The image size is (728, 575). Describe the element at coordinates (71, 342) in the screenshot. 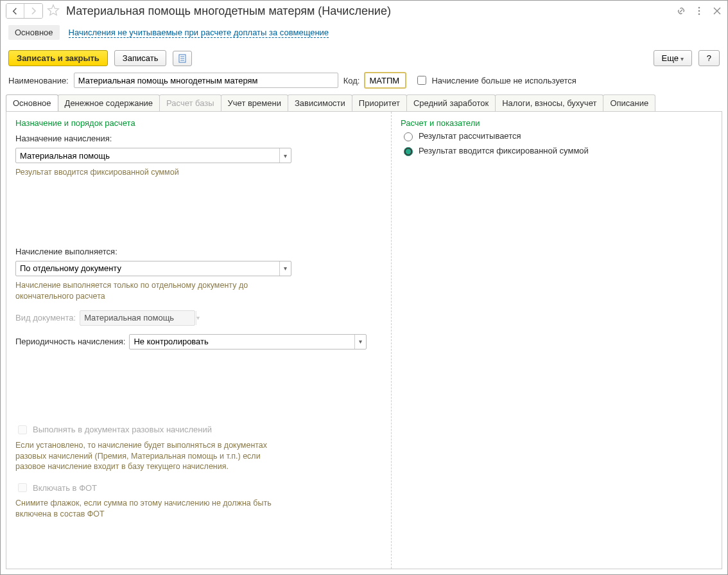

I see `period-label: Периодичность начисления:` at that location.